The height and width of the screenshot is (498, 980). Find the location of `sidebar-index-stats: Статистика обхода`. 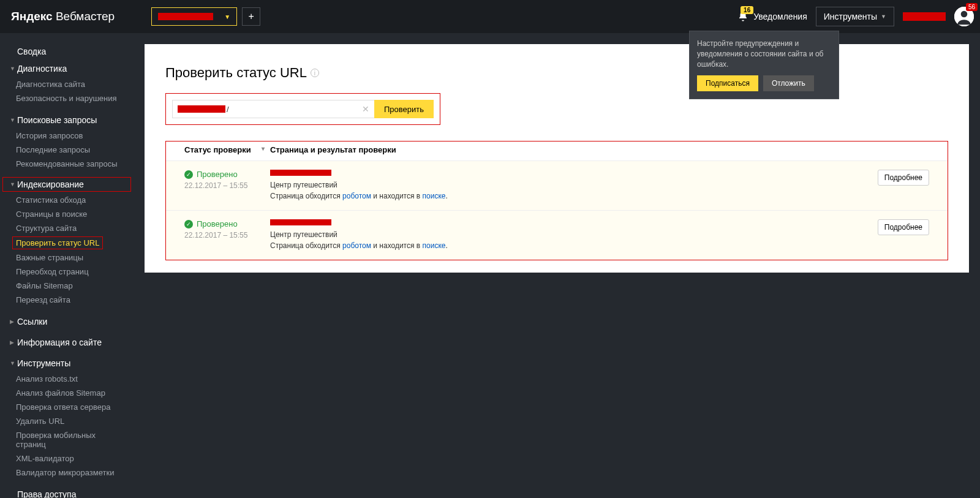

sidebar-index-stats: Статистика обхода is located at coordinates (67, 200).